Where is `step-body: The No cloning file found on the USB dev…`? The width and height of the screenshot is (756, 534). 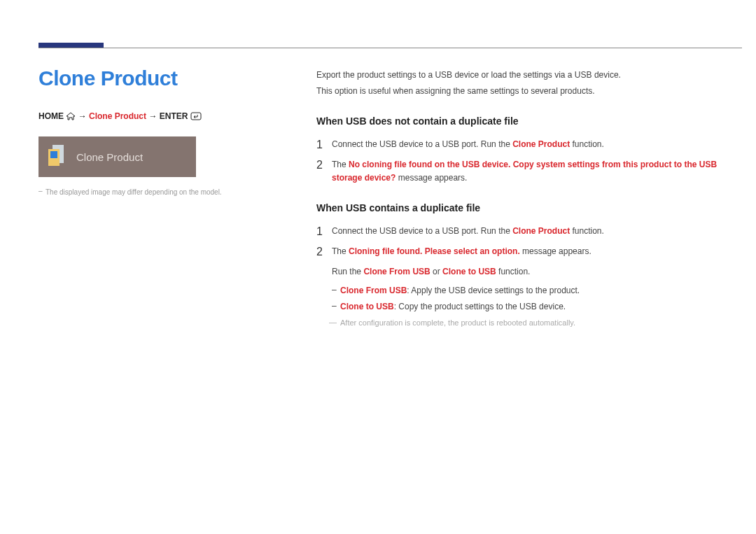
step-body: The No cloning file found on the USB dev… is located at coordinates (527, 171).